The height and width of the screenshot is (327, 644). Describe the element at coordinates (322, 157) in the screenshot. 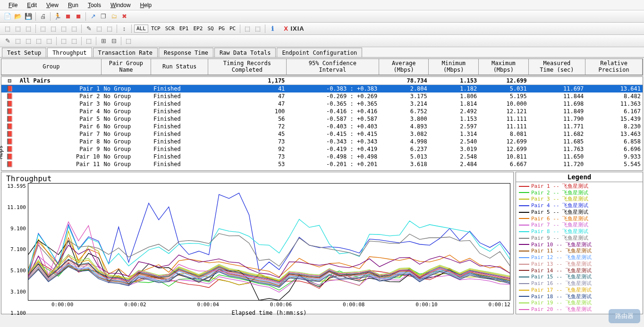

I see `table-row: 📕Pair 10No GroupFinished73-0.498 : +0.49…` at that location.